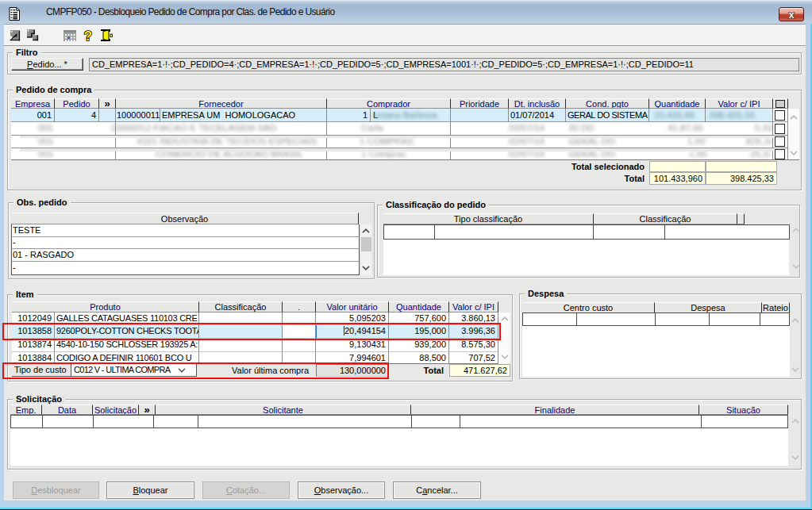 The height and width of the screenshot is (510, 812). Describe the element at coordinates (791, 14) in the screenshot. I see `svg-text: x` at that location.